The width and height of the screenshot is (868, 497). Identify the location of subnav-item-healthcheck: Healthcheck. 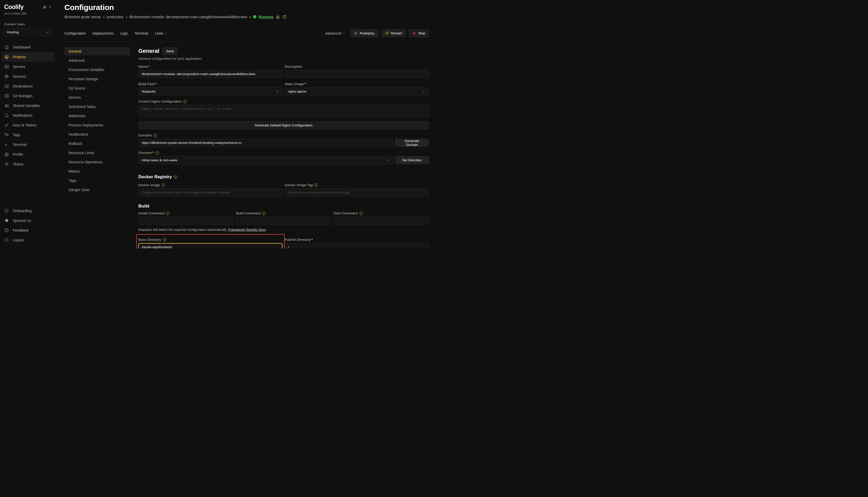
(97, 134).